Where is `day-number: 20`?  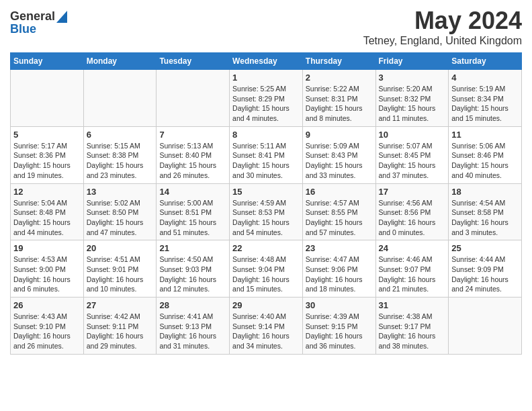 day-number: 20 is located at coordinates (120, 248).